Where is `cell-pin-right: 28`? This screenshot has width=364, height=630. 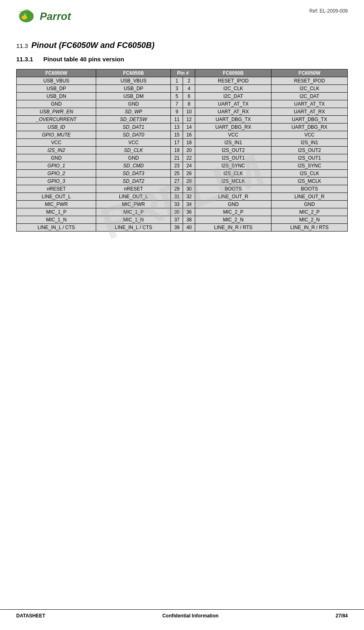 cell-pin-right: 28 is located at coordinates (189, 181).